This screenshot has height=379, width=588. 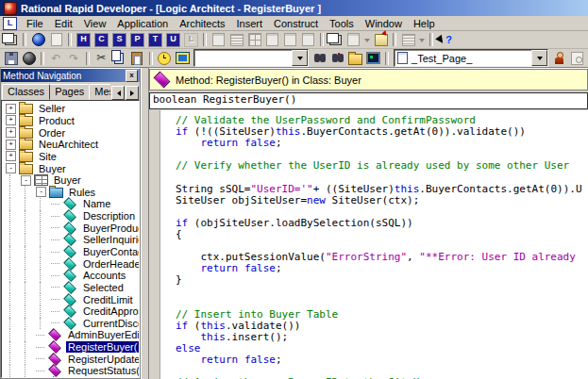 I want to click on open-object-icon, so click(x=57, y=40).